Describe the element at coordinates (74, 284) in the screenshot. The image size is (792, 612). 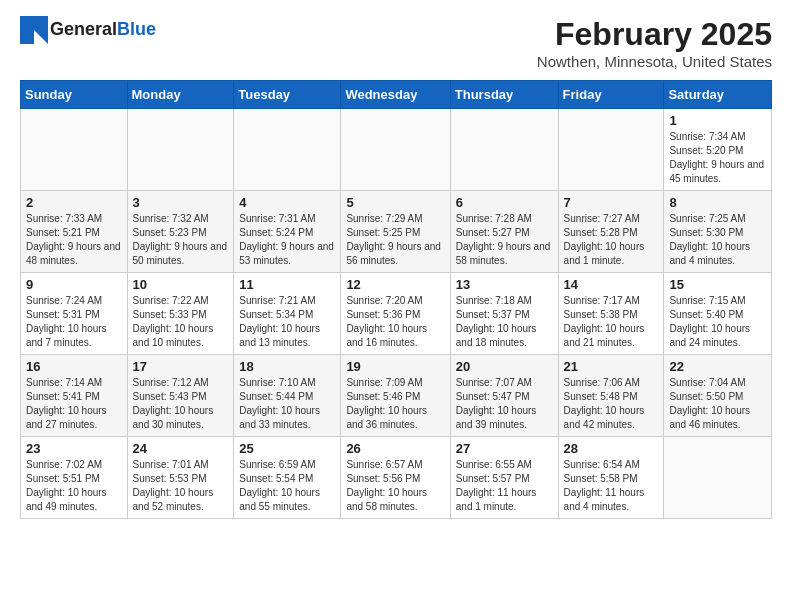
I see `day-number: 9` at that location.